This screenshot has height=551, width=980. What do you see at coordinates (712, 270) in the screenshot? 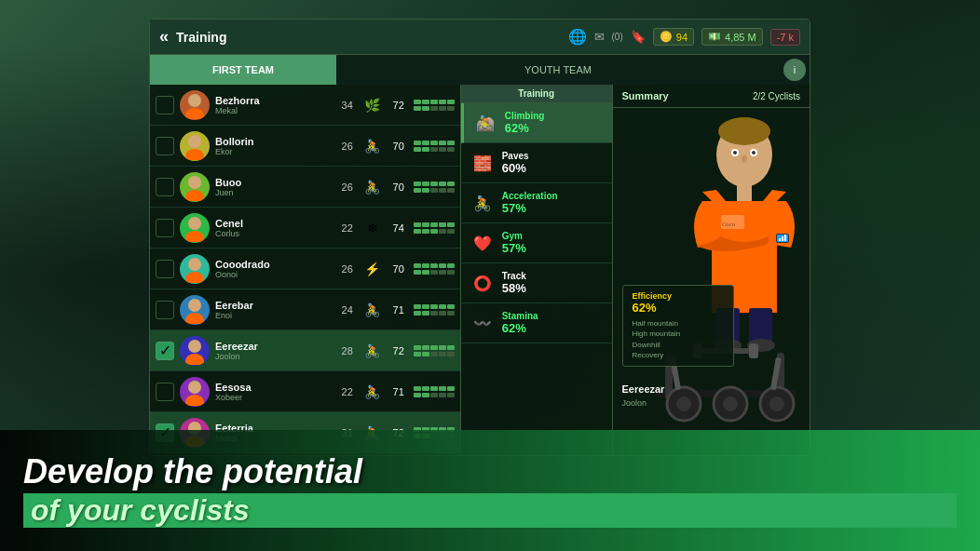
I see `summary-panel: Summary 2/2 Cyclists` at bounding box center [712, 270].